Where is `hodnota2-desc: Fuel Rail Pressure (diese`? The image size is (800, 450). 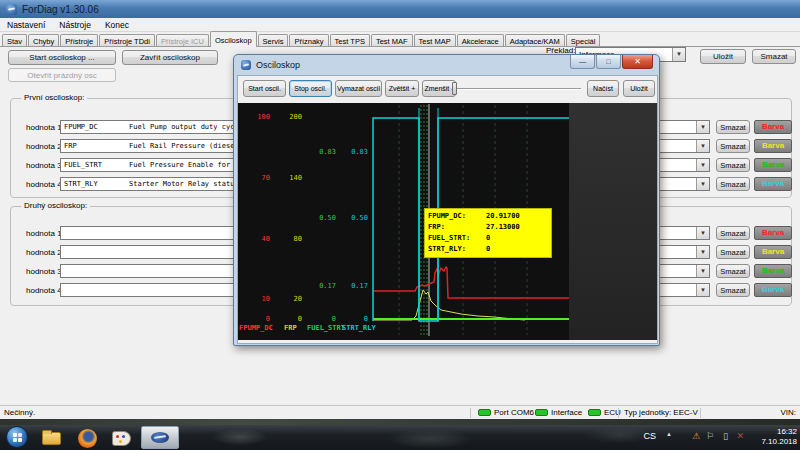
hodnota2-desc: Fuel Rail Pressure (diese is located at coordinates (182, 146).